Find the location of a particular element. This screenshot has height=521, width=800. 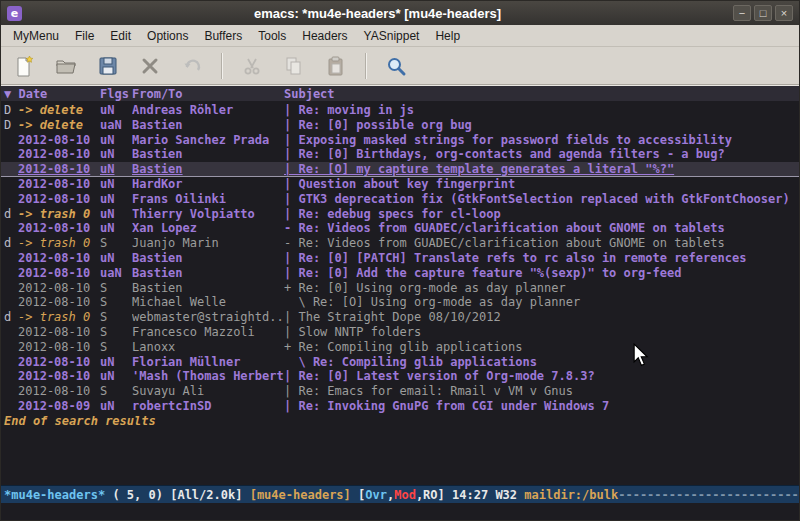

titlebar: e emacs: *mu4e-headers* [mu4e-headers] −… is located at coordinates (400, 13).